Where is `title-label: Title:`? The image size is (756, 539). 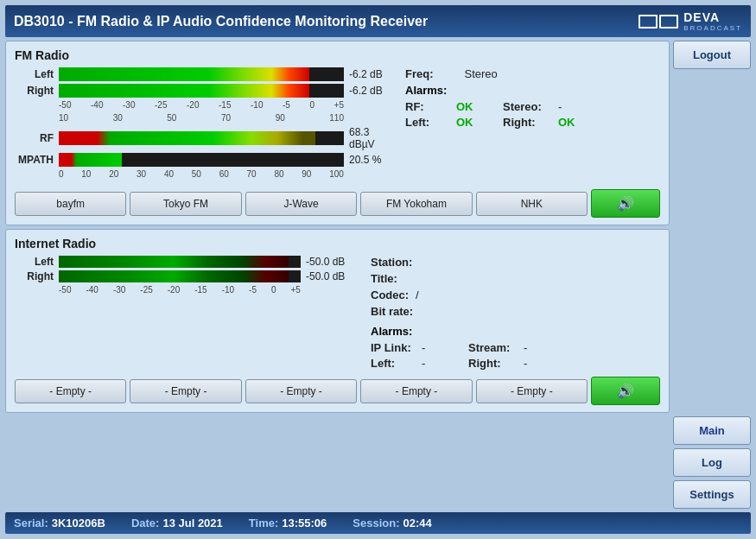 title-label: Title: is located at coordinates (384, 278).